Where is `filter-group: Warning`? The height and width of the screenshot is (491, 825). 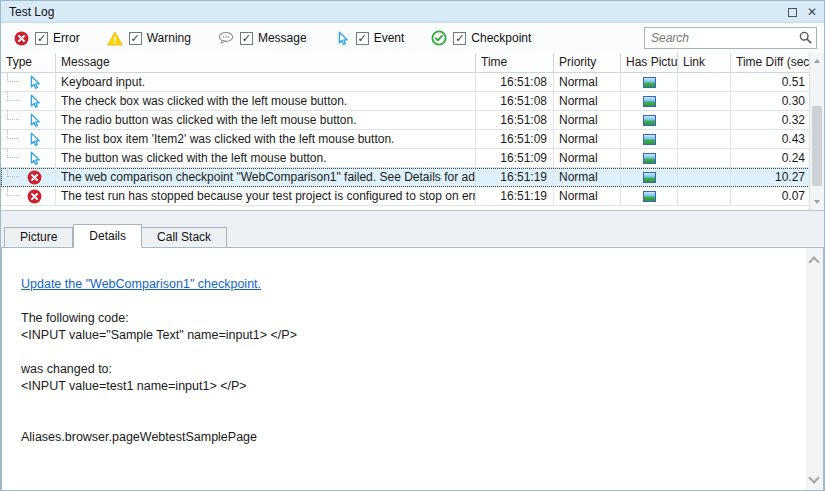
filter-group: Warning is located at coordinates (149, 38).